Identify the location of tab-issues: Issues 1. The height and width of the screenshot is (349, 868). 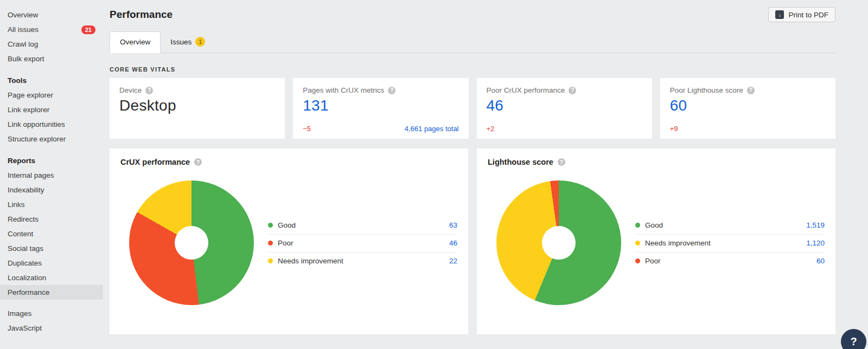
(188, 42).